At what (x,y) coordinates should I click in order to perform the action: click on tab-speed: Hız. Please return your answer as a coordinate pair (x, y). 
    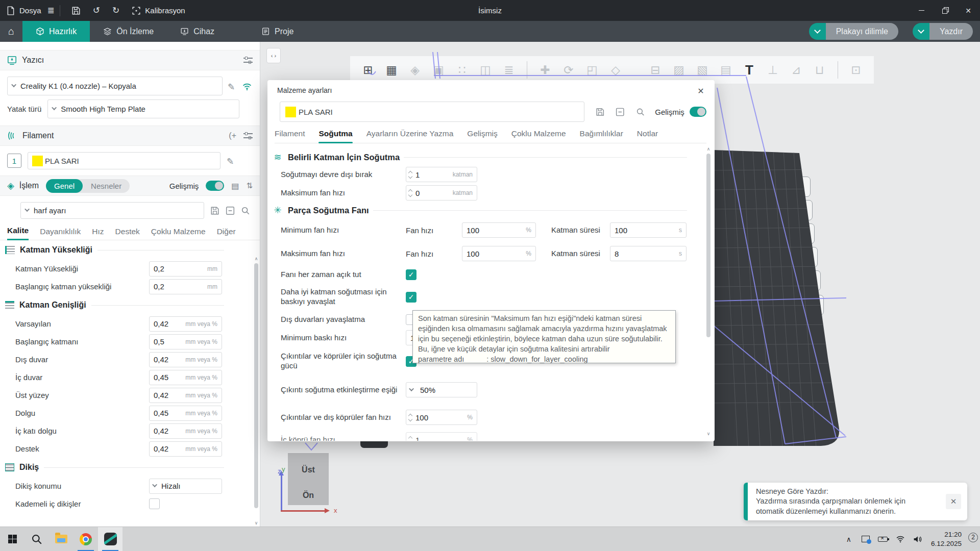
    Looking at the image, I should click on (98, 234).